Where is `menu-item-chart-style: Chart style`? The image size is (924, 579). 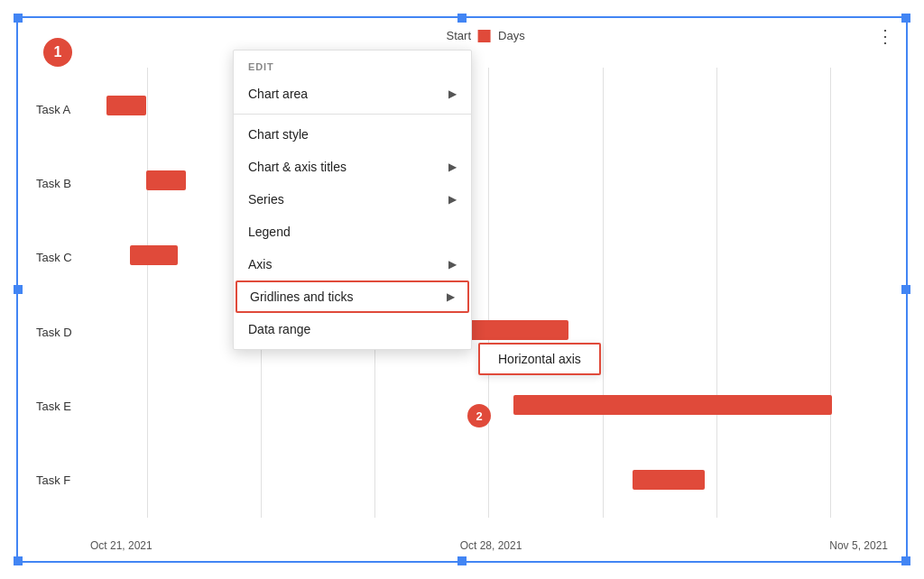 menu-item-chart-style: Chart style is located at coordinates (352, 134).